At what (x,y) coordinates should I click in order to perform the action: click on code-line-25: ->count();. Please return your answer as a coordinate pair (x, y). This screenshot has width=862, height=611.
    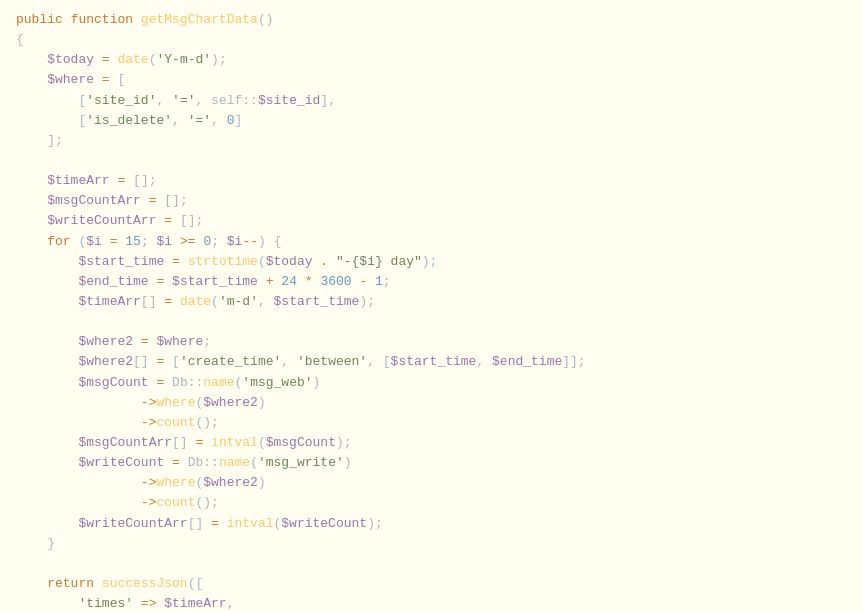
    Looking at the image, I should click on (431, 503).